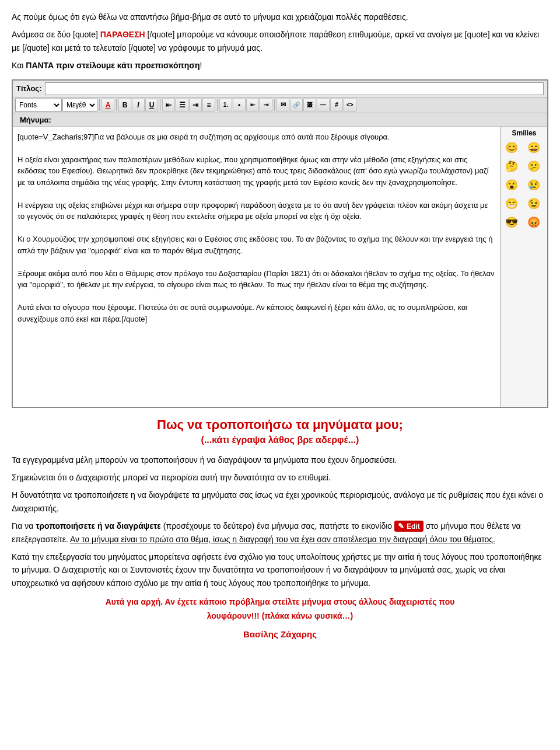 The width and height of the screenshot is (560, 750). I want to click on intro-para2: Ανάμεσα σε δύο [quote] ΠΑΡΑΘΕΣΗ [/quote]…, so click(280, 41).